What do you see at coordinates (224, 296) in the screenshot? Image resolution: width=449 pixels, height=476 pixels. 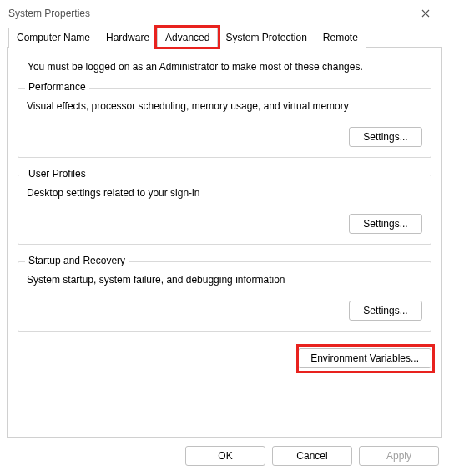 I see `startup-recovery-group: Startup and Recovery System startup, sys…` at bounding box center [224, 296].